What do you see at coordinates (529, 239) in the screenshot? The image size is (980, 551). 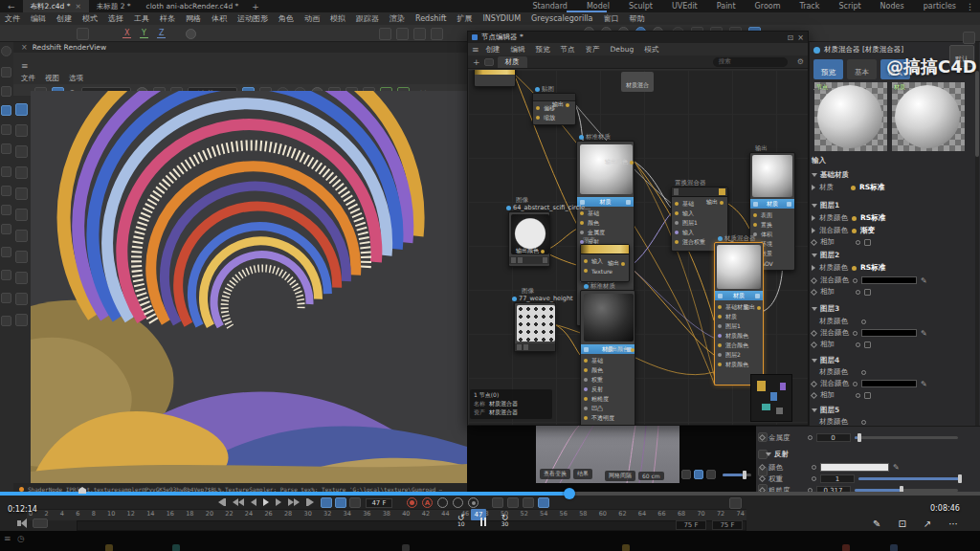 I see `node-image-a` at bounding box center [529, 239].